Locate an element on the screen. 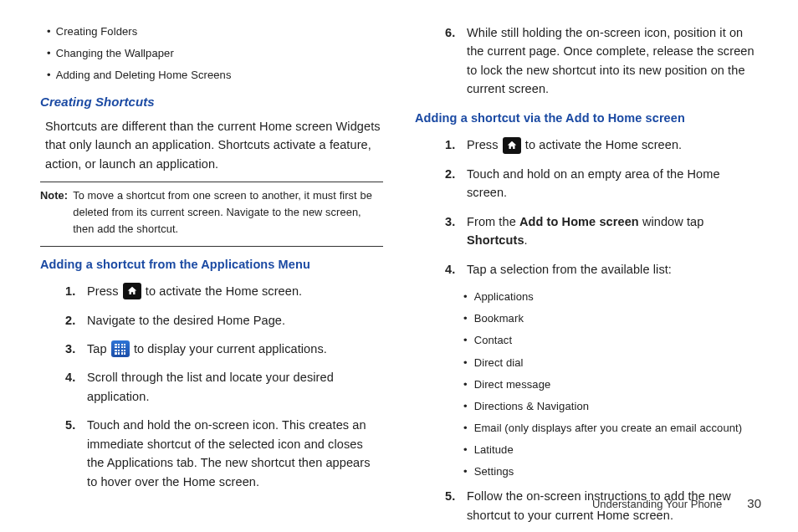 Image resolution: width=798 pixels, height=532 pixels. list-item-label: Adding and Deleting Home Screens is located at coordinates (144, 75).